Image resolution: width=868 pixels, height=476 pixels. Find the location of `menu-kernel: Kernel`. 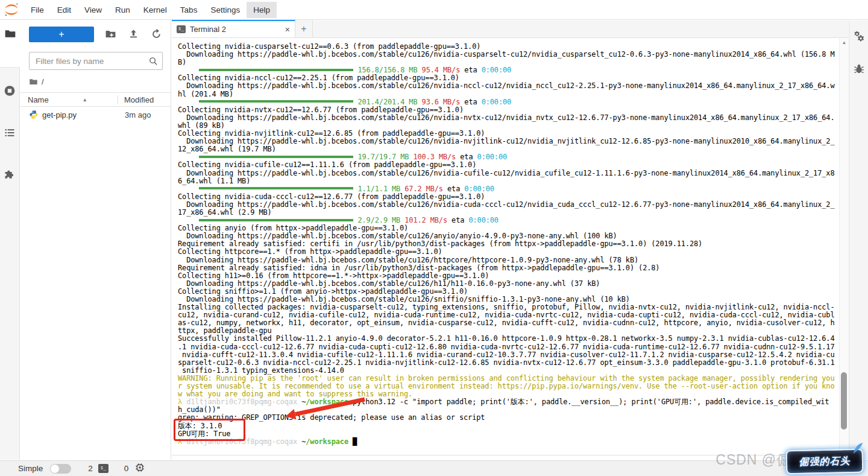

menu-kernel: Kernel is located at coordinates (156, 10).